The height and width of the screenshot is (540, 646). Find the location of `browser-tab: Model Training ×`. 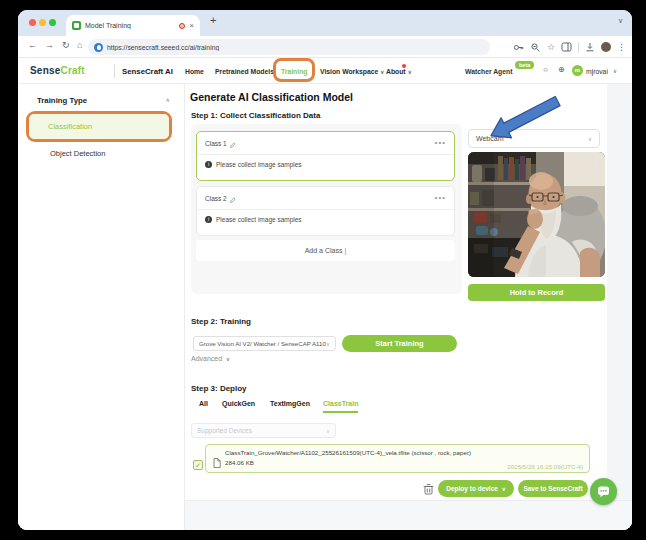

browser-tab: Model Training × is located at coordinates (133, 26).